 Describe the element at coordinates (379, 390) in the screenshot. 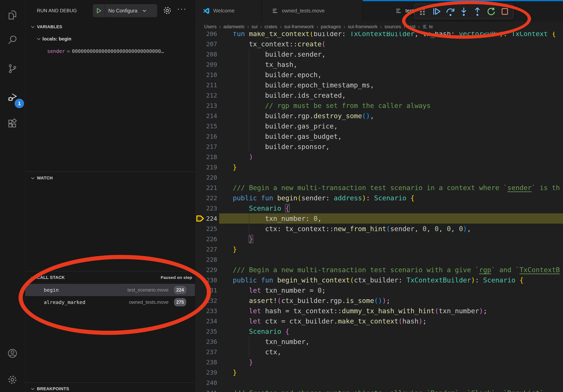

I see `code-line: 241/// Creates and shares system objects…` at that location.